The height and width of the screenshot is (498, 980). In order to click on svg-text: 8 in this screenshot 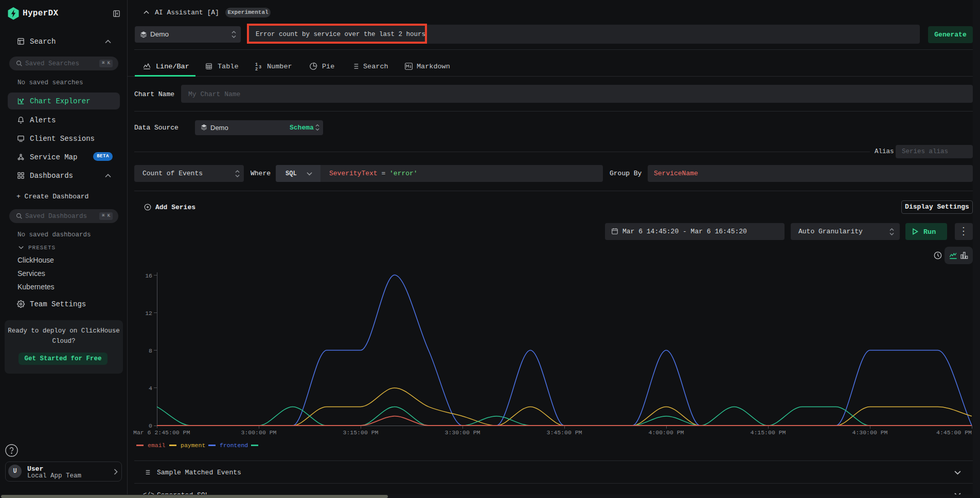, I will do `click(150, 351)`.